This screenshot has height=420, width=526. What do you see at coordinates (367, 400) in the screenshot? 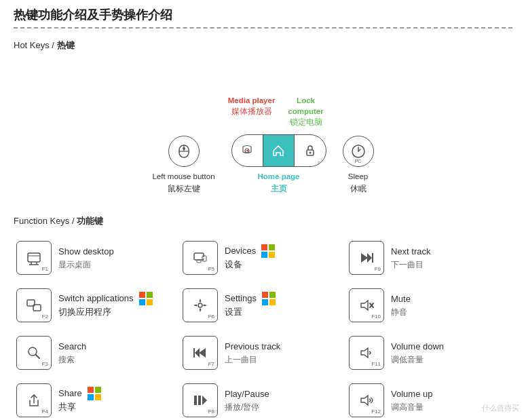
I see `f12-key: F12` at bounding box center [367, 400].